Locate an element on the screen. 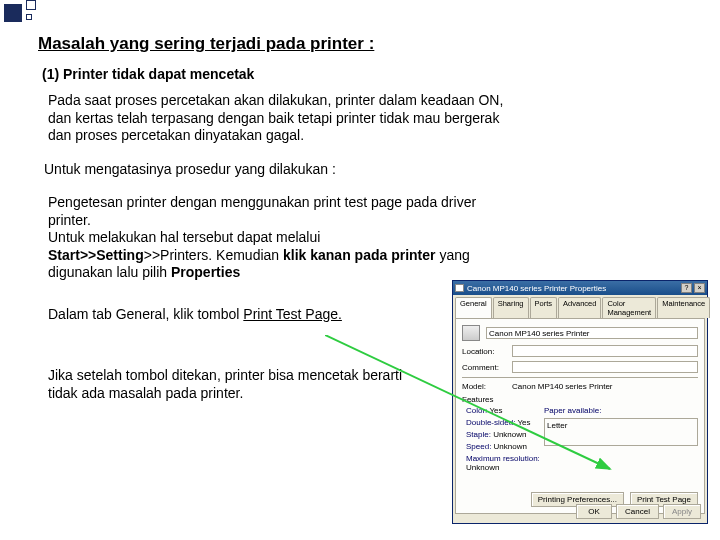 Image resolution: width=720 pixels, height=540 pixels. p3-bold-props: Properties is located at coordinates (206, 272).